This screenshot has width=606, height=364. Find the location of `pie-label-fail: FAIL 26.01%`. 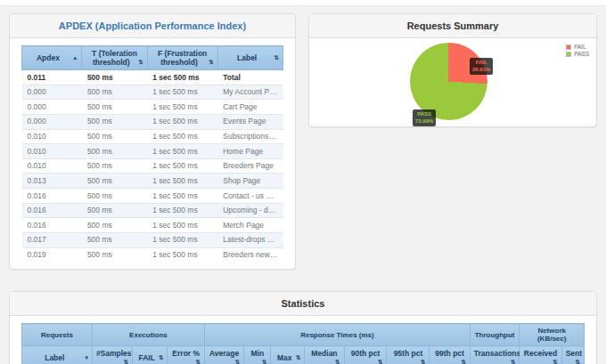

pie-label-fail: FAIL 26.01% is located at coordinates (481, 66).